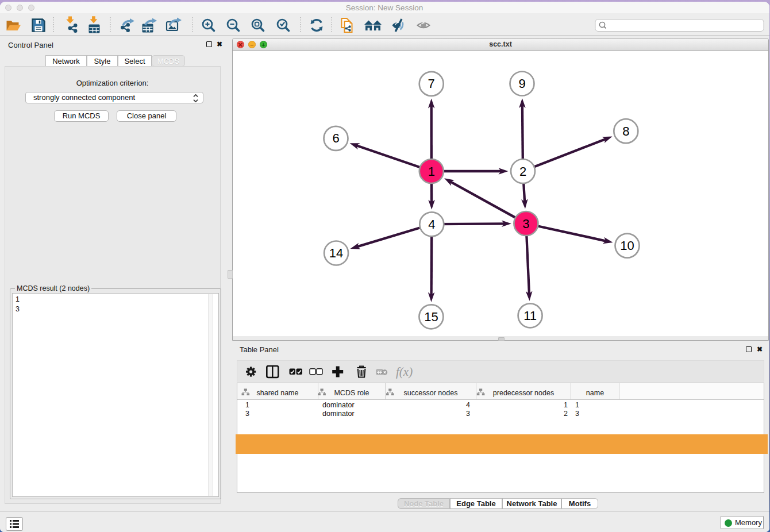 The image size is (770, 532). I want to click on svg-text: 2, so click(523, 171).